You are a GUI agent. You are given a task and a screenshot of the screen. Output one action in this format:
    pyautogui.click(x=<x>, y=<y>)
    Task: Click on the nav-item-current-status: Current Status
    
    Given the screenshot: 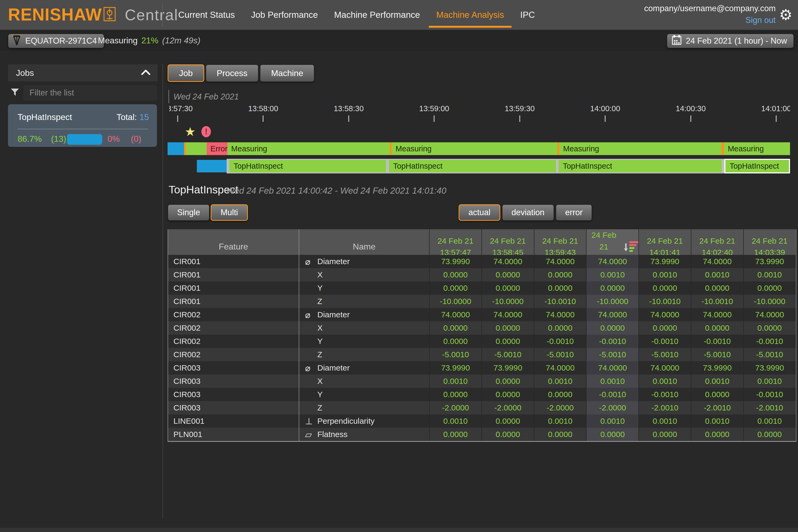 What is the action you would take?
    pyautogui.click(x=206, y=15)
    